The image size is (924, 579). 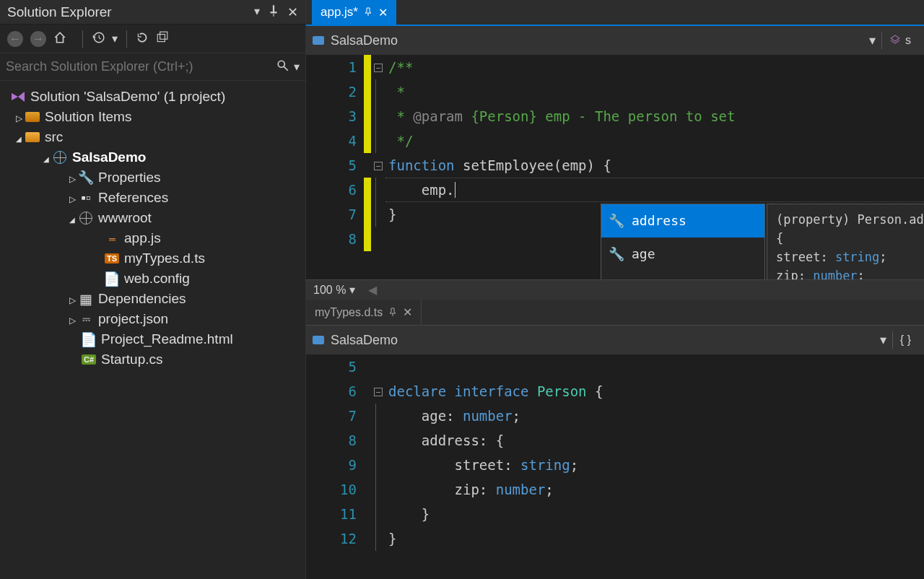 I want to click on project-node: SalsaDemo, so click(x=153, y=157).